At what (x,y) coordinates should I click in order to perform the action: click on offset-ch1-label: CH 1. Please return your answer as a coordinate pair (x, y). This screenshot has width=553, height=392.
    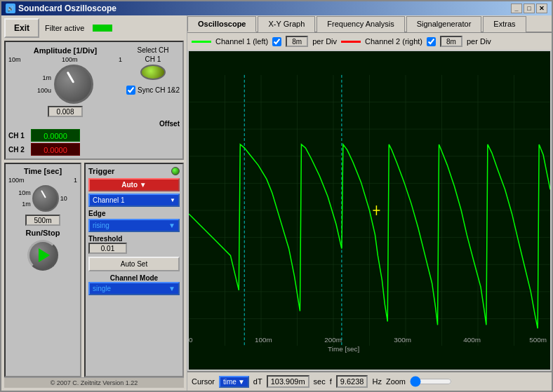
    Looking at the image, I should click on (18, 136).